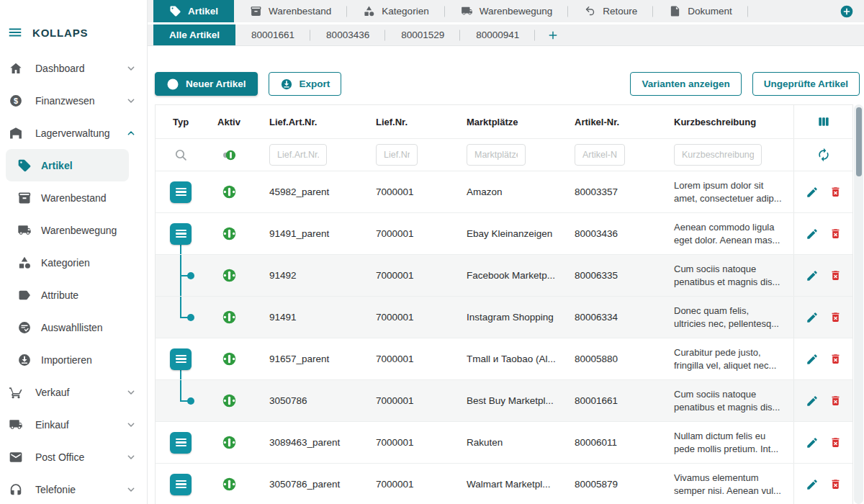 The width and height of the screenshot is (864, 504). Describe the element at coordinates (315, 84) in the screenshot. I see `export-label: Export` at that location.